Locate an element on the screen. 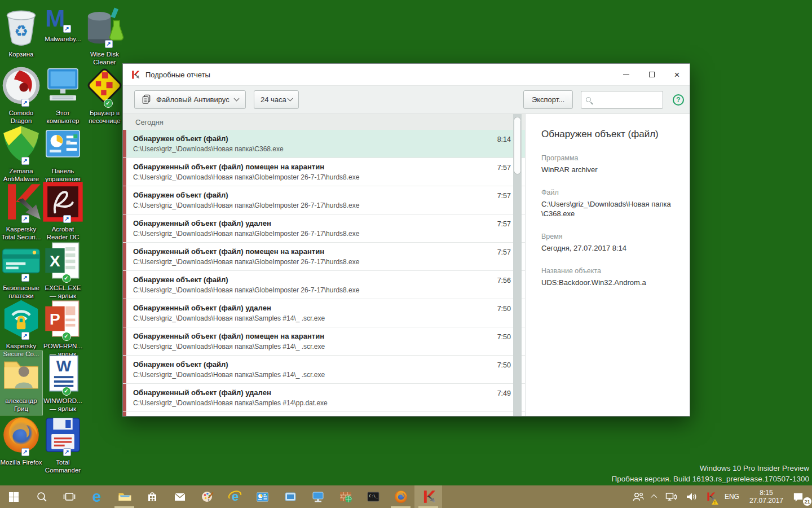 This screenshot has height=508, width=812. comodo-dragon-icon: ↗ is located at coordinates (21, 86).